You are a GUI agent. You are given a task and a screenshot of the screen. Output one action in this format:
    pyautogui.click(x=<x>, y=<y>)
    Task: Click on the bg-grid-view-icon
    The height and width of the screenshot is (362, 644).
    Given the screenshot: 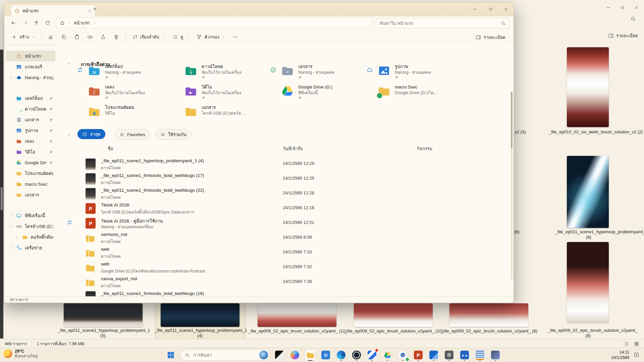 What is the action you would take?
    pyautogui.click(x=637, y=344)
    